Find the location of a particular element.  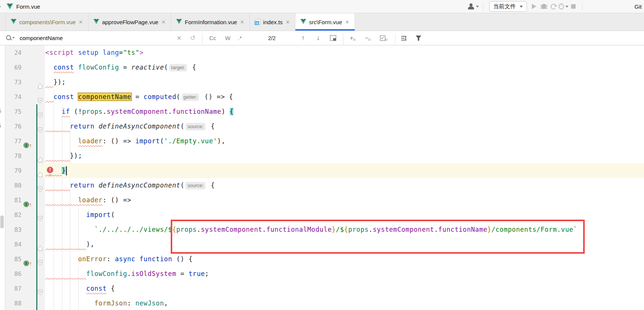

tab-label: index.ts is located at coordinates (273, 22).